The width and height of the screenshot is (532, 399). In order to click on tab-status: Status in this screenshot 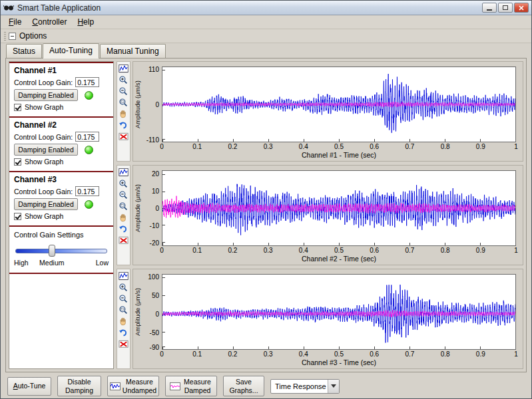, I will do `click(24, 51)`.